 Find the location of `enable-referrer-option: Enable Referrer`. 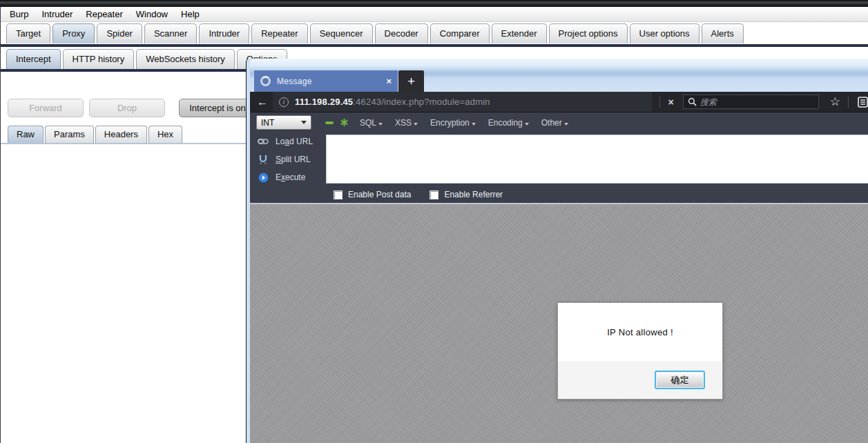

enable-referrer-option: Enable Referrer is located at coordinates (466, 195).